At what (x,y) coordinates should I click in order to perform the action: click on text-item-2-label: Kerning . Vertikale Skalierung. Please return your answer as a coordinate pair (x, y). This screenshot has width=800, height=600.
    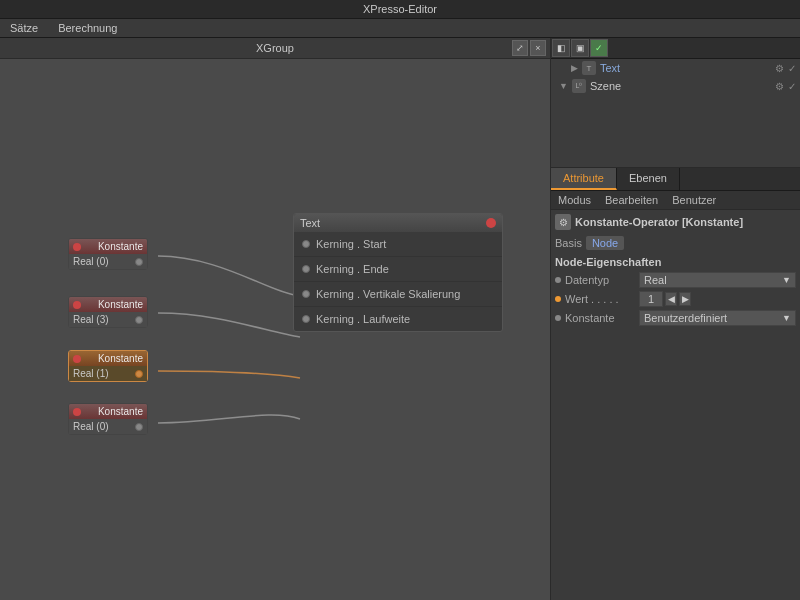
    Looking at the image, I should click on (388, 294).